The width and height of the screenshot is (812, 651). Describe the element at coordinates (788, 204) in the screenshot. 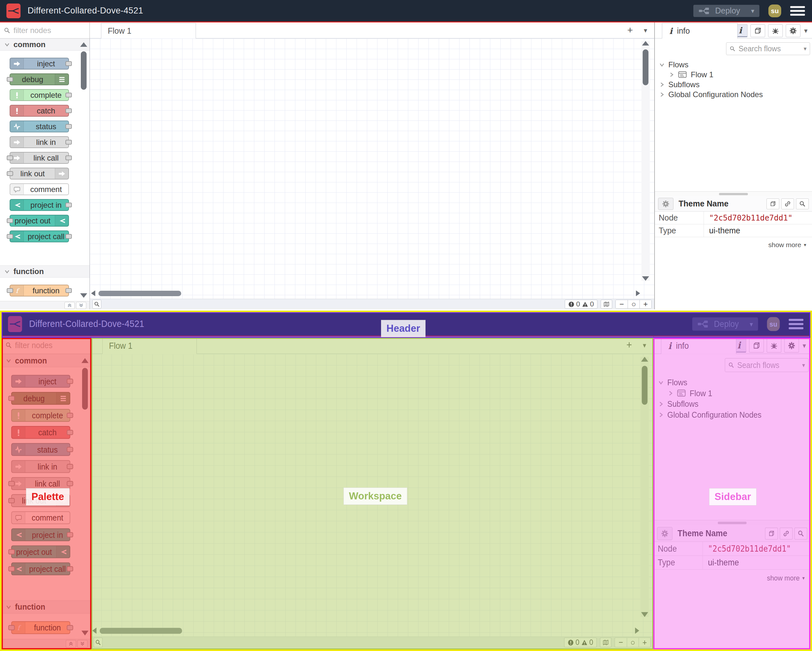

I see `copy-link-button` at that location.